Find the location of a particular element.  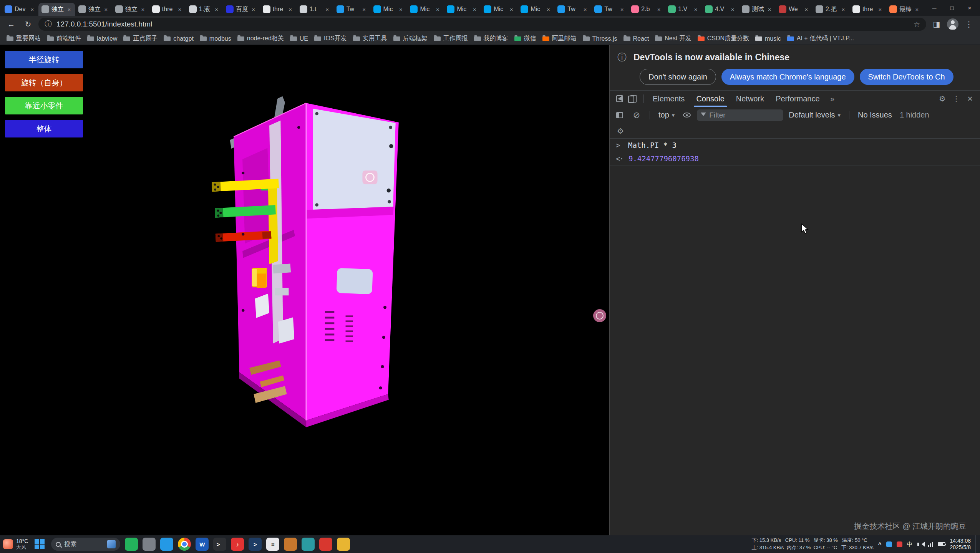

network-icon is located at coordinates (930, 544).